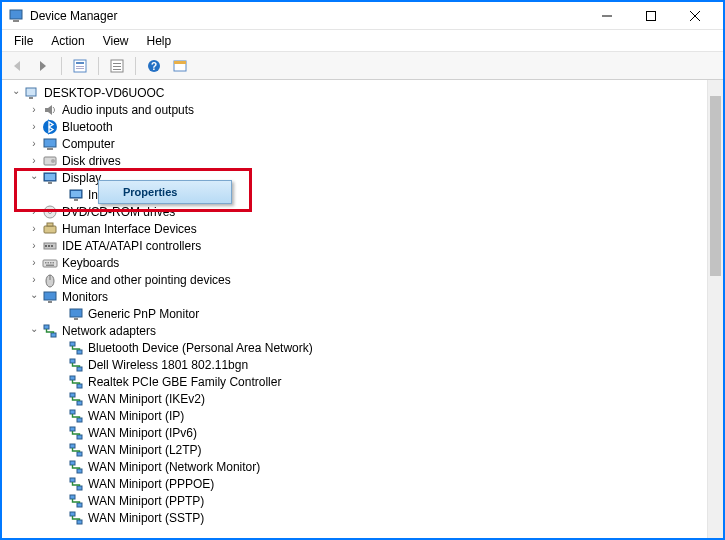  What do you see at coordinates (358, 246) in the screenshot?
I see `tree-row-node-7: ›IDE ATA/ATAPI controllers` at bounding box center [358, 246].